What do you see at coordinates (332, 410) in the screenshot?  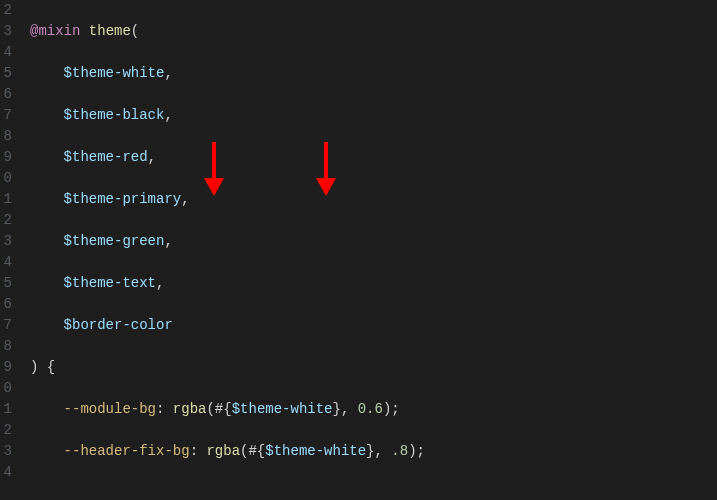 I see `code-line: --module-bg: rgba(#{$theme-white}, 0.6);` at bounding box center [332, 410].